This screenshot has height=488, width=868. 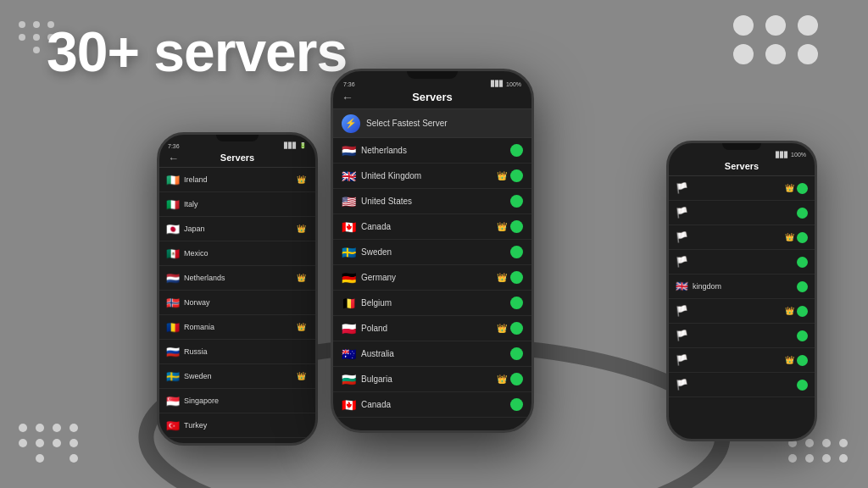 What do you see at coordinates (436, 202) in the screenshot?
I see `server-name: United States` at bounding box center [436, 202].